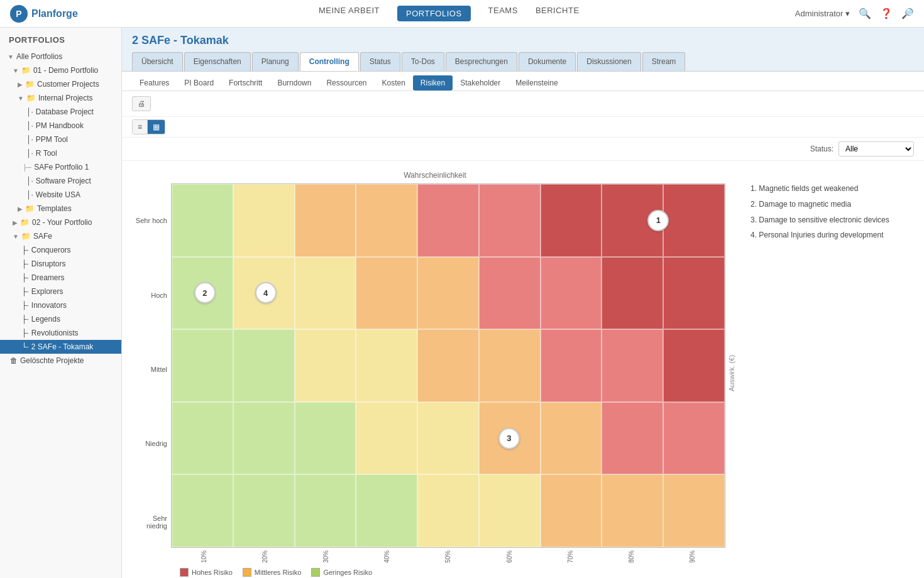 The image size is (924, 578). What do you see at coordinates (47, 153) in the screenshot?
I see `sidebar-item-label: R Tool` at bounding box center [47, 153].